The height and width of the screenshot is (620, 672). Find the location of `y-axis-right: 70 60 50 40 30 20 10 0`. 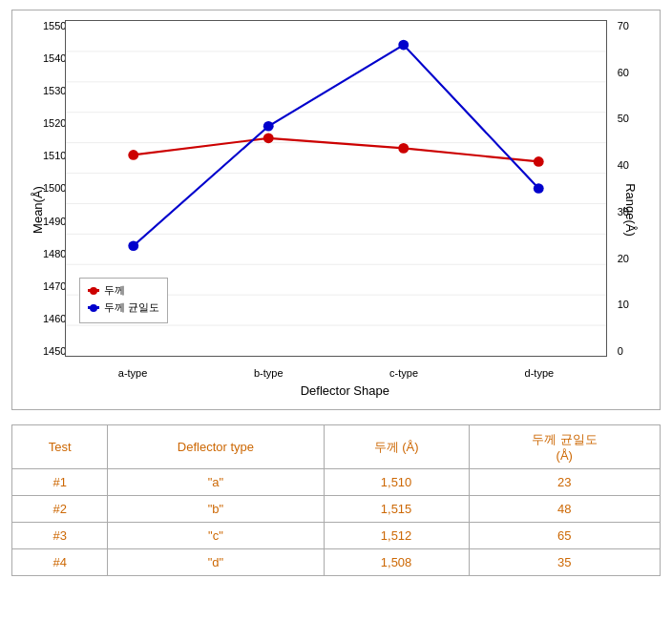

y-axis-right: 70 60 50 40 30 20 10 0 is located at coordinates (623, 189).